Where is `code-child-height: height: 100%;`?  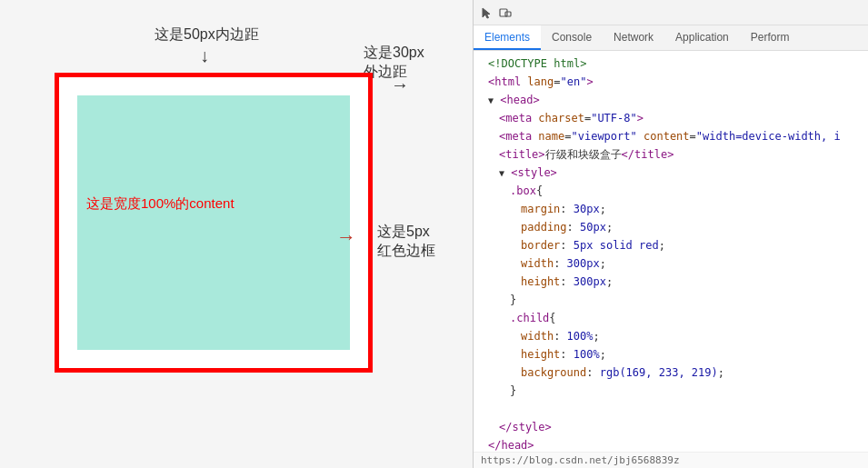 code-child-height: height: 100%; is located at coordinates (671, 354).